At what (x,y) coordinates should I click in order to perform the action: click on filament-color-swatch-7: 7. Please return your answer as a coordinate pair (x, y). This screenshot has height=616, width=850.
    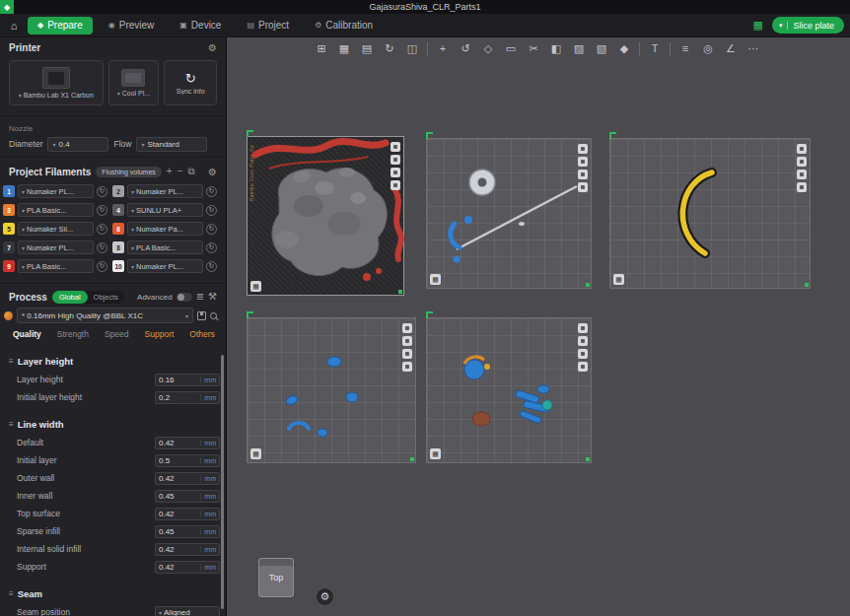
    Looking at the image, I should click on (9, 247).